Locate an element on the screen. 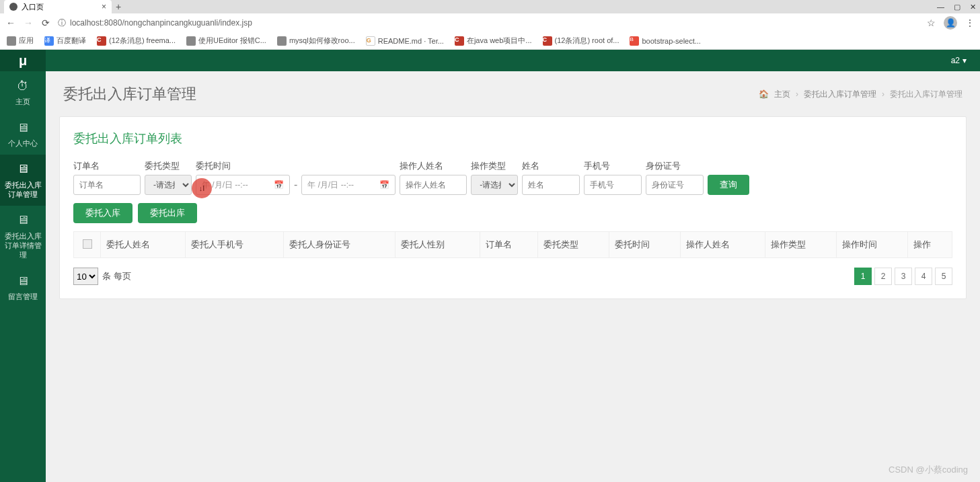 Image resolution: width=980 pixels, height=482 pixels. home-icon: 🏠 is located at coordinates (764, 94).